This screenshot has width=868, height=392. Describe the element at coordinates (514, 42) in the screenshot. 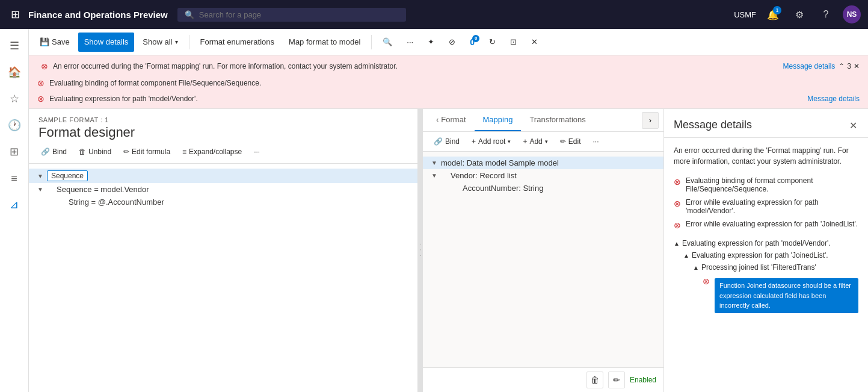

I see `open-new-button: ⊡` at that location.